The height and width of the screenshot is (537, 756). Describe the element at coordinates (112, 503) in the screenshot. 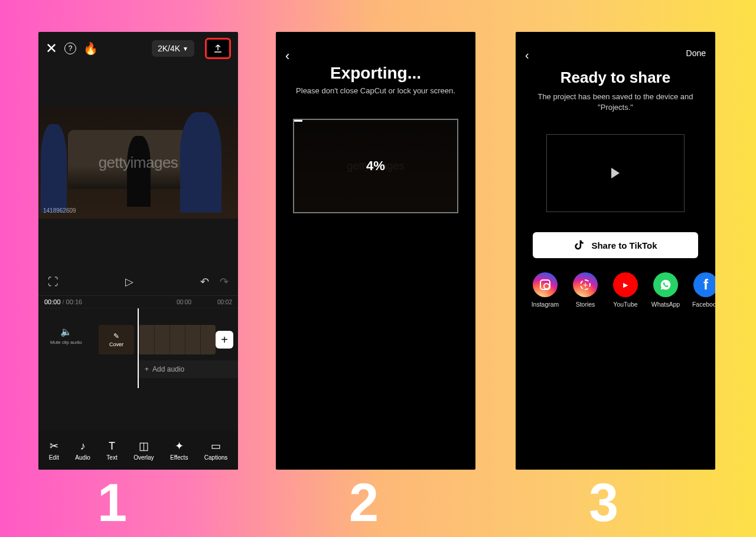

I see `step-number-1: 1` at that location.